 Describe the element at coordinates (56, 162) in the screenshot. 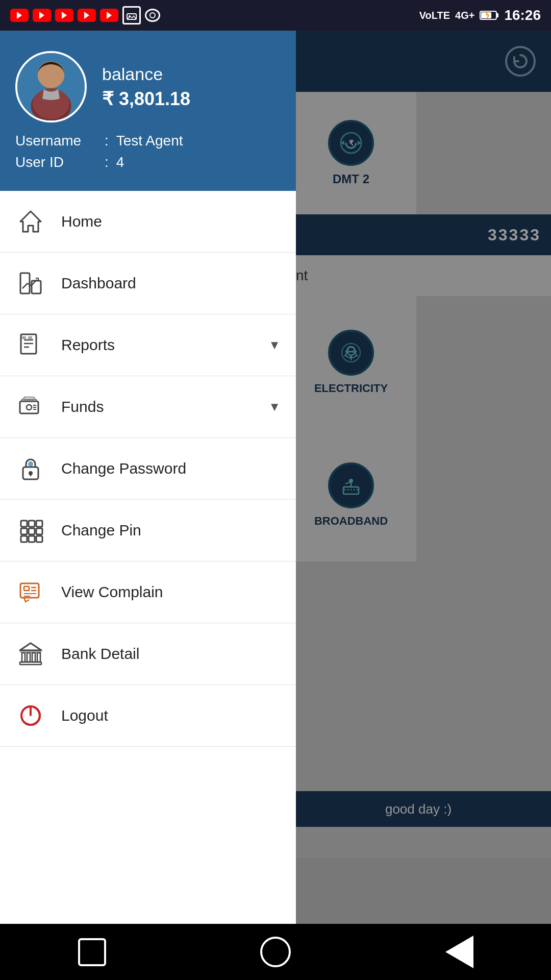

I see `userid-label: User ID` at that location.